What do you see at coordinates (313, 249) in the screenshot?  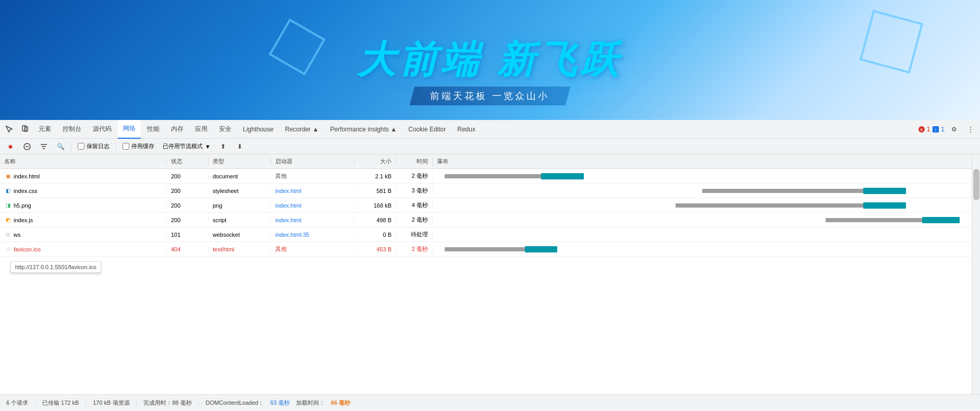 I see `cell-initiator-favicon: 其他` at bounding box center [313, 249].